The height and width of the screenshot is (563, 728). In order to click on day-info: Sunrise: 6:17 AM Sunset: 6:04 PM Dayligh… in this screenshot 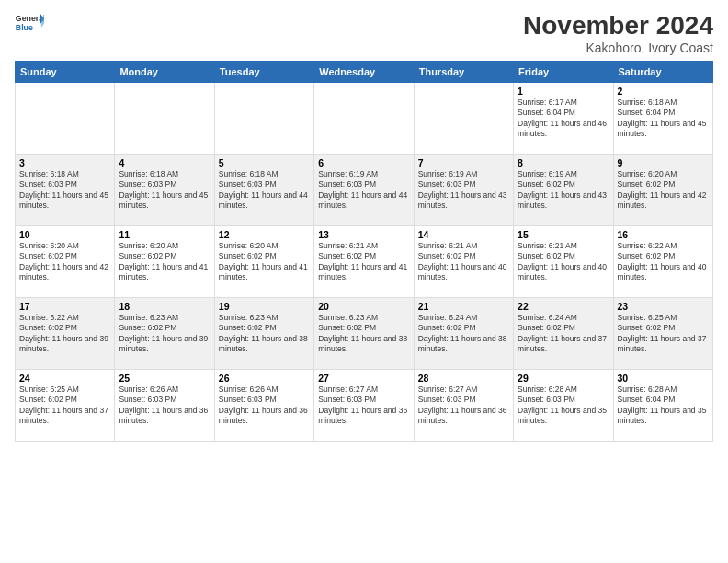, I will do `click(563, 119)`.